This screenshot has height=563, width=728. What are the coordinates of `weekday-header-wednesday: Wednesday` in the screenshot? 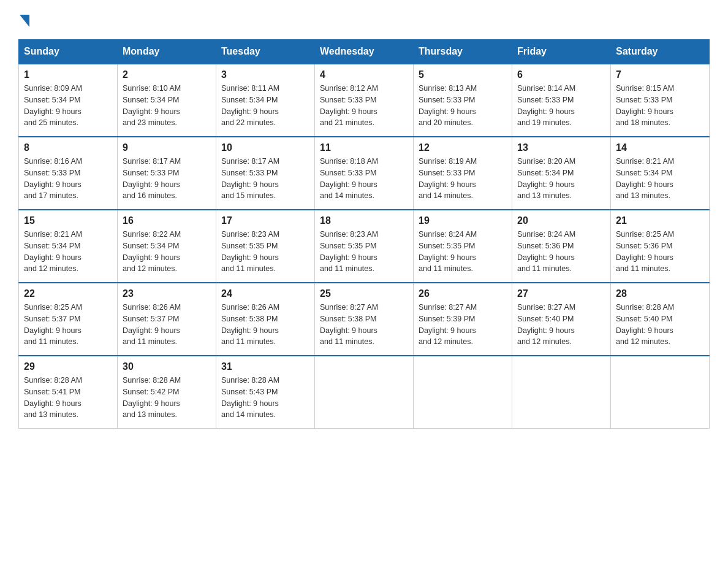 It's located at (364, 52).